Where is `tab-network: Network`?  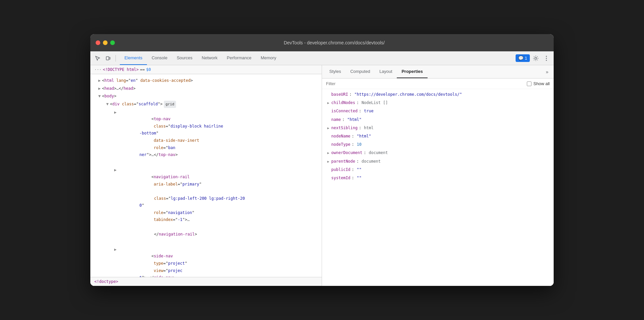 tab-network: Network is located at coordinates (210, 58).